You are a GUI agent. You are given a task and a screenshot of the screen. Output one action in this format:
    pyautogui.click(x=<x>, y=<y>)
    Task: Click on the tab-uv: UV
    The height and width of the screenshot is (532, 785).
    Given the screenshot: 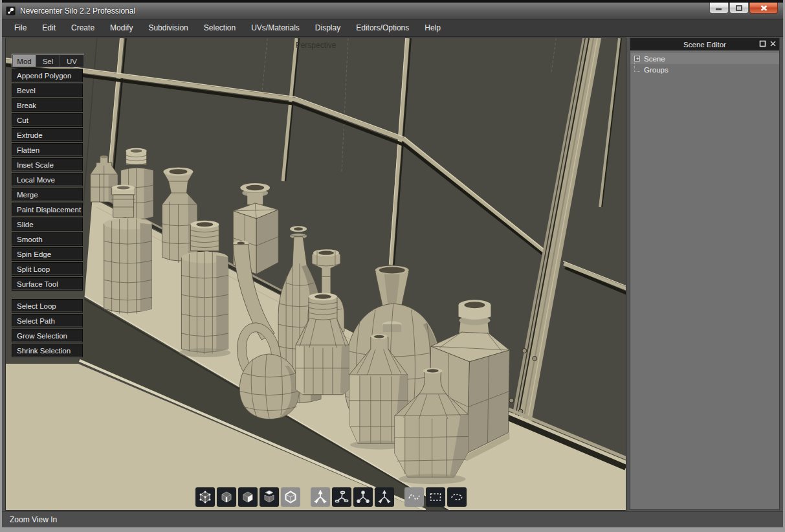 What is the action you would take?
    pyautogui.click(x=72, y=61)
    